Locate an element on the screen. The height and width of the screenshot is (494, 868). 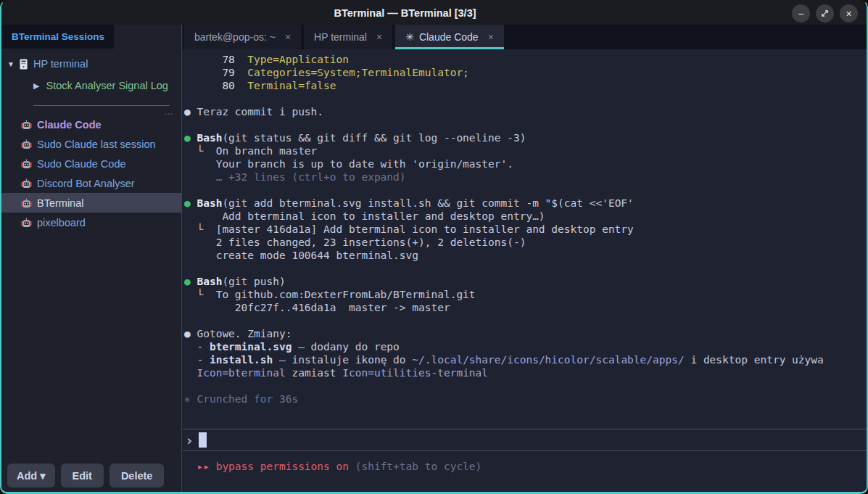
terminal-line: Icon=bterminal zamiast Icon=utilities-te… is located at coordinates (525, 373).